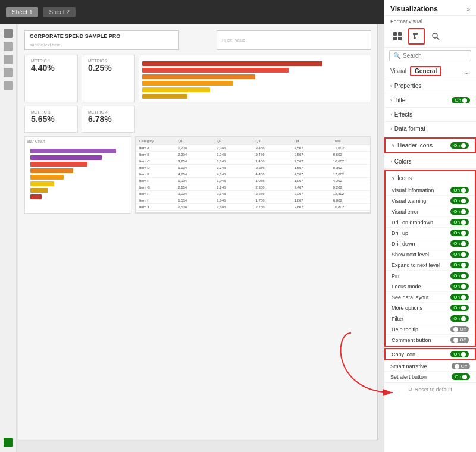 The width and height of the screenshot is (476, 452). What do you see at coordinates (421, 276) in the screenshot?
I see `pin-label: Pin` at bounding box center [421, 276].